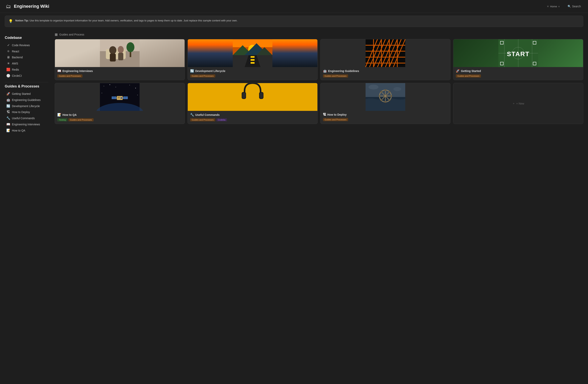 This screenshot has width=588, height=384. What do you see at coordinates (252, 97) in the screenshot?
I see `card-image-useful-commands` at bounding box center [252, 97].